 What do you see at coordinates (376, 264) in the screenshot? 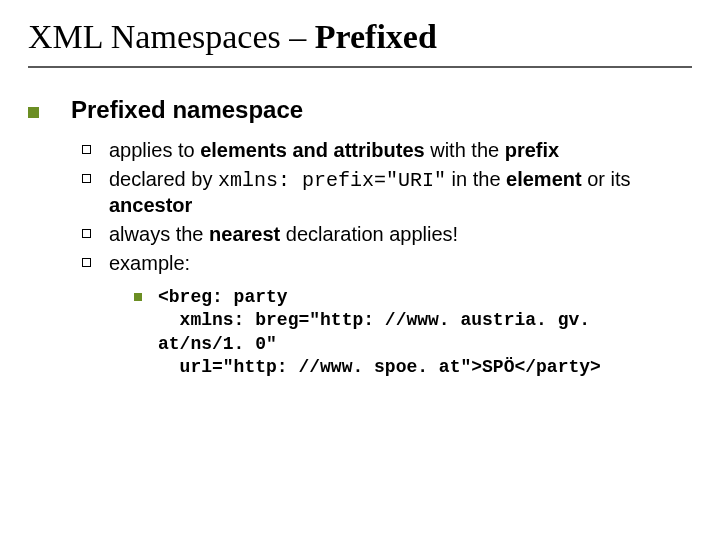
I see `level2-item: example:` at bounding box center [376, 264].